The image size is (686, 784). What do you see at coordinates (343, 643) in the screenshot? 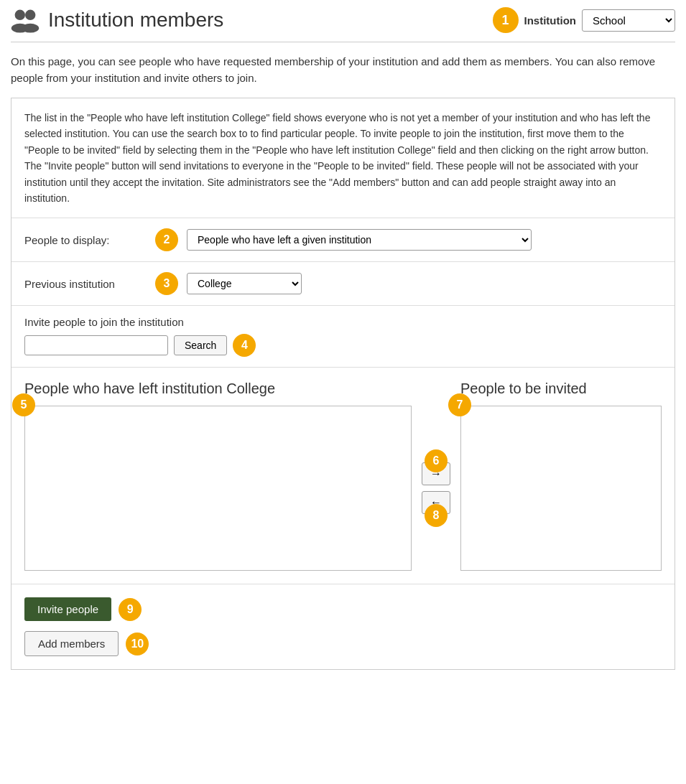
I see `add-btn-row: Add members 10` at bounding box center [343, 643].